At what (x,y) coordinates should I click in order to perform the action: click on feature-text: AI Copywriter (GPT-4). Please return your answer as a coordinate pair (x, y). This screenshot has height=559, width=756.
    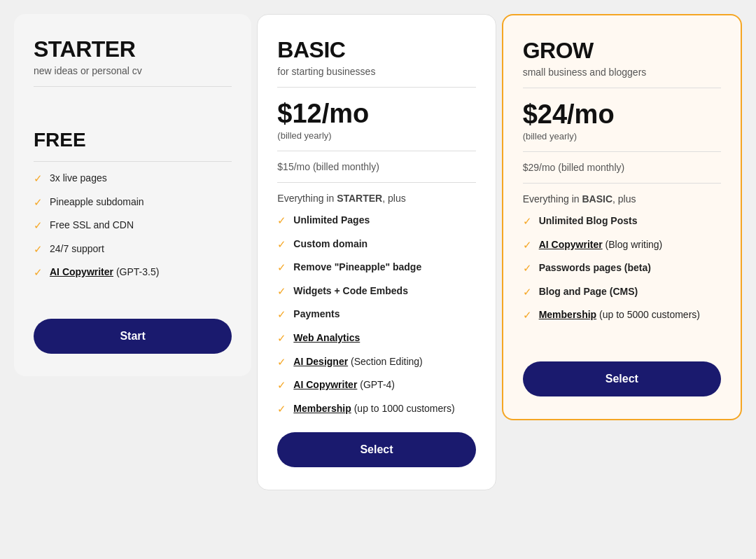
    Looking at the image, I should click on (344, 385).